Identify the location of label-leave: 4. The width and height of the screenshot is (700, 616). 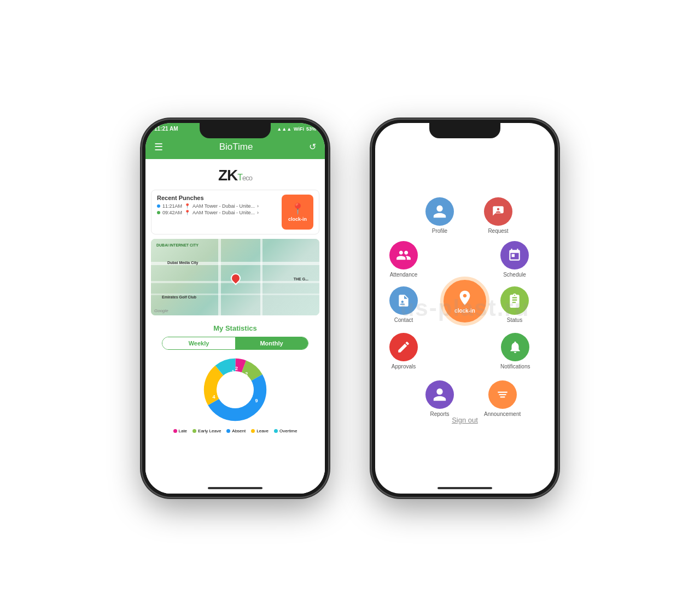
(213, 396).